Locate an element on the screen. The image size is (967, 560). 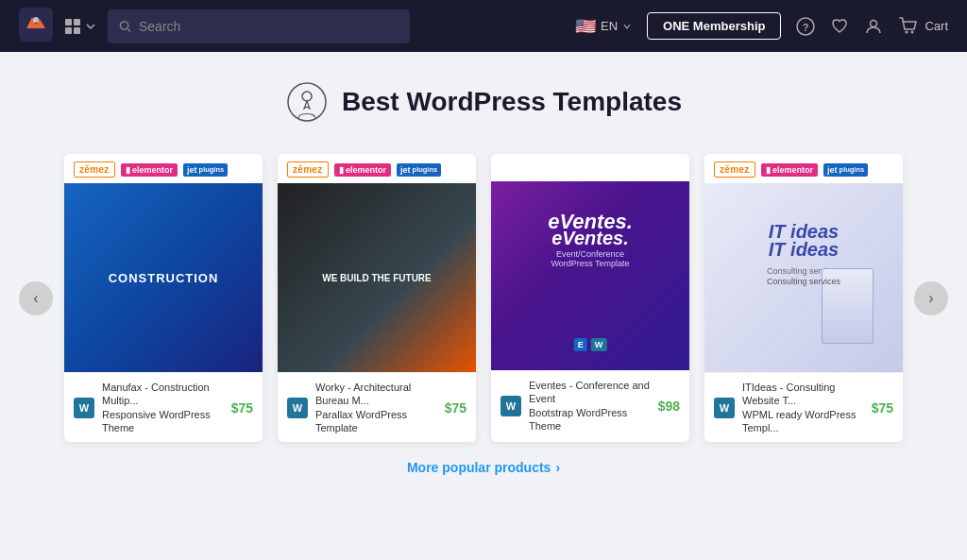
more-products-link: More popular products › is located at coordinates (484, 467).